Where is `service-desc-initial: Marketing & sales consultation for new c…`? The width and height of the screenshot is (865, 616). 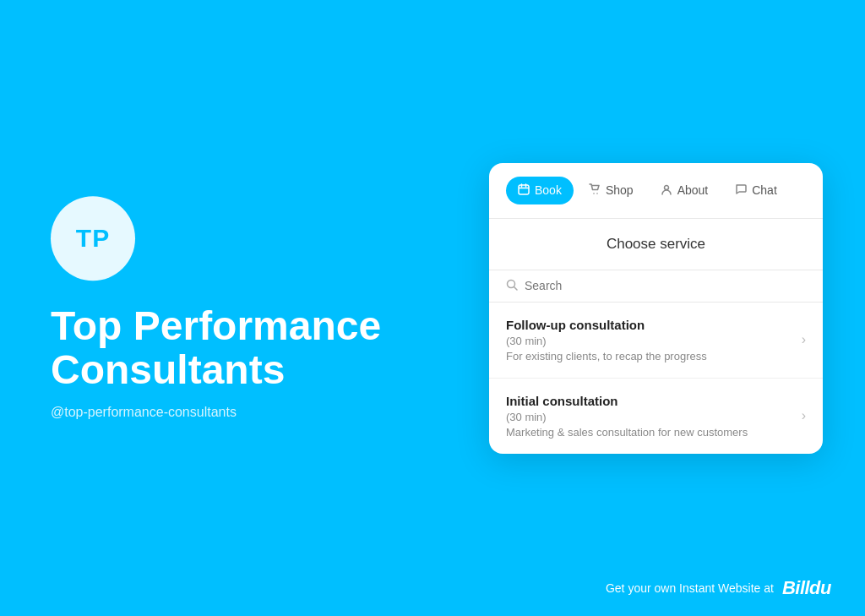
service-desc-initial: Marketing & sales consultation for new c… is located at coordinates (650, 433).